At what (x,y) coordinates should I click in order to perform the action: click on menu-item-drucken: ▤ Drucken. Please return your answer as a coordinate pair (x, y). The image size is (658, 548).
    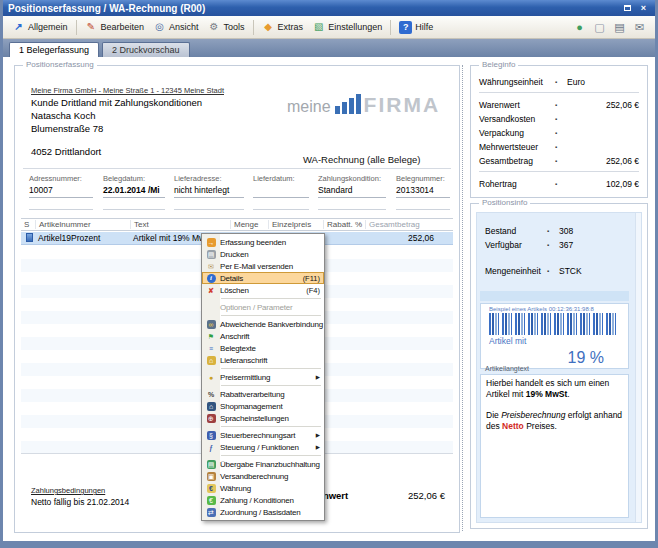
    Looking at the image, I should click on (263, 254).